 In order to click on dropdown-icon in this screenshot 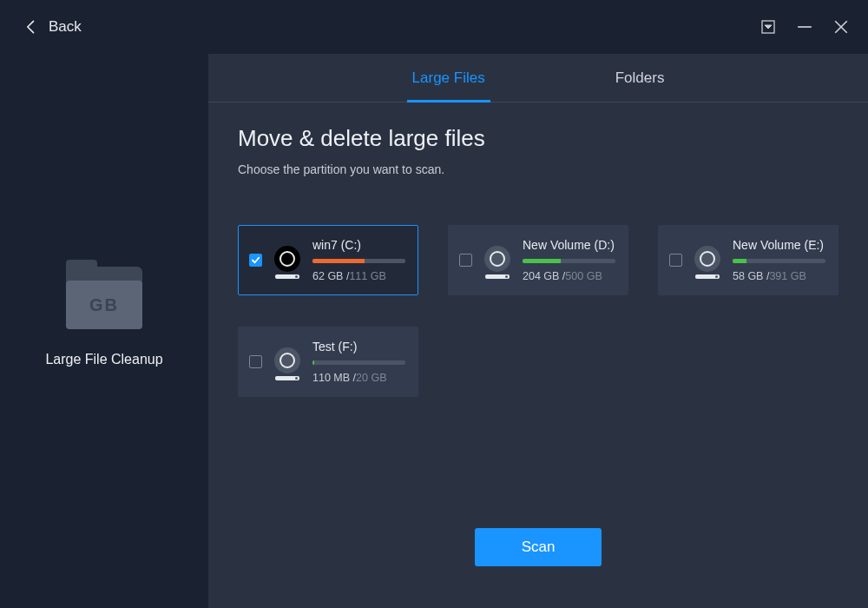, I will do `click(768, 27)`.